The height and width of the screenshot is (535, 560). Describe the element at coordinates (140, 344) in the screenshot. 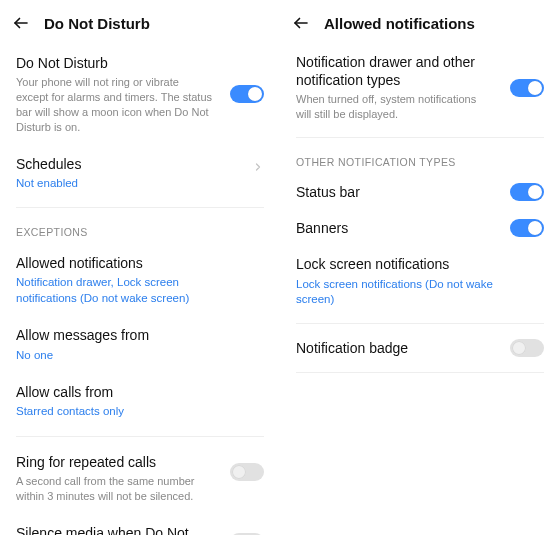

I see `allow-messages-row: Allow messages from No one` at that location.